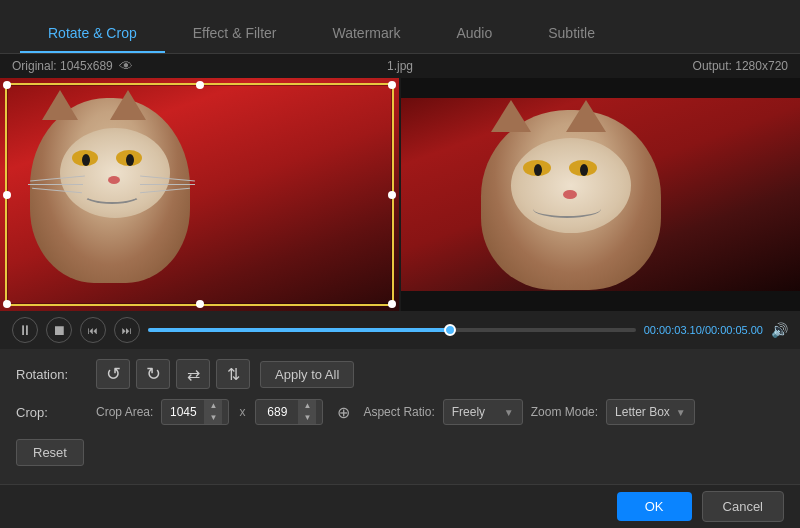 This screenshot has height=528, width=800. I want to click on apply-to-all-button: Apply to All, so click(307, 374).